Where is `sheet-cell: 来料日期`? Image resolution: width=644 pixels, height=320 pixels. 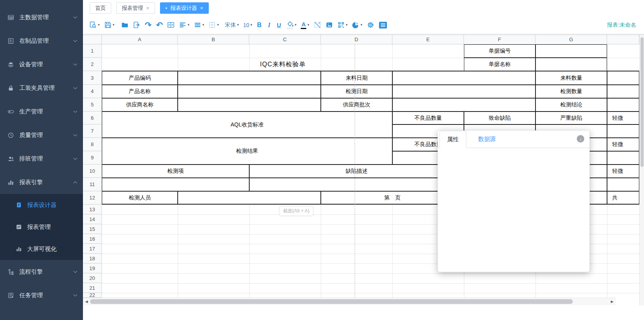 sheet-cell: 来料日期 is located at coordinates (357, 78).